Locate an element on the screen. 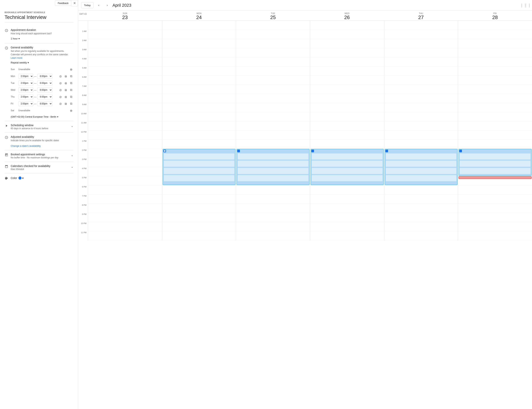  appt-sub-1-mon is located at coordinates (199, 156).